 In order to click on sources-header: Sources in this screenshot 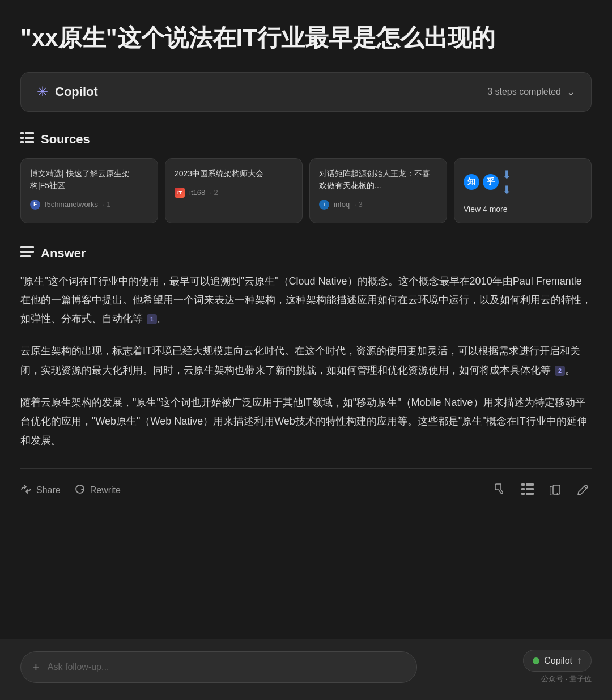, I will do `click(306, 139)`.